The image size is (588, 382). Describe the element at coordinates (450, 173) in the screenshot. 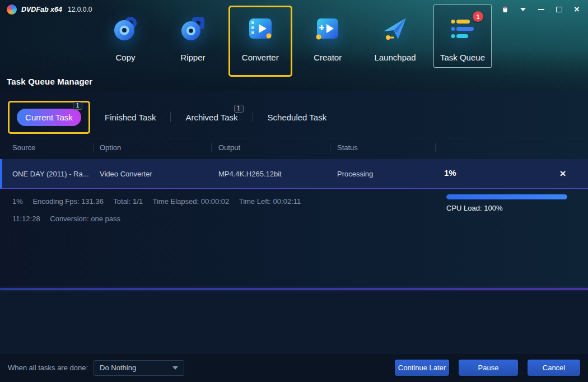

I see `row-progress-percent: 1%` at that location.